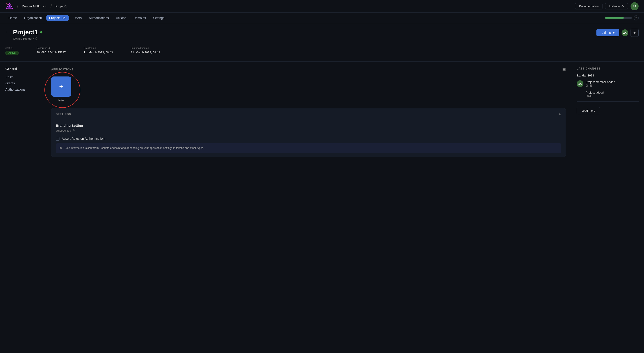 Image resolution: width=644 pixels, height=353 pixels. What do you see at coordinates (26, 112) in the screenshot?
I see `sidebar: General Roles Grants Authorizations` at bounding box center [26, 112].